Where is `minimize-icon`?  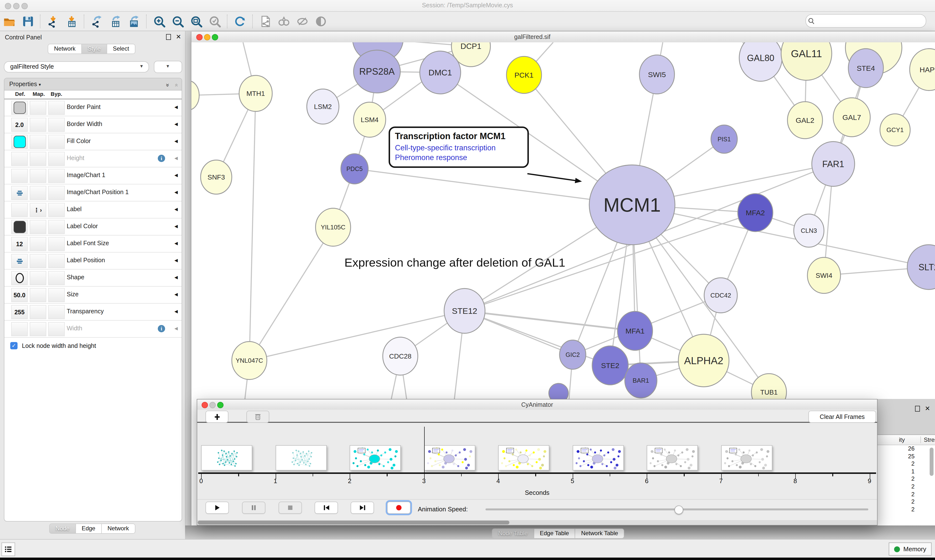
minimize-icon is located at coordinates (207, 37).